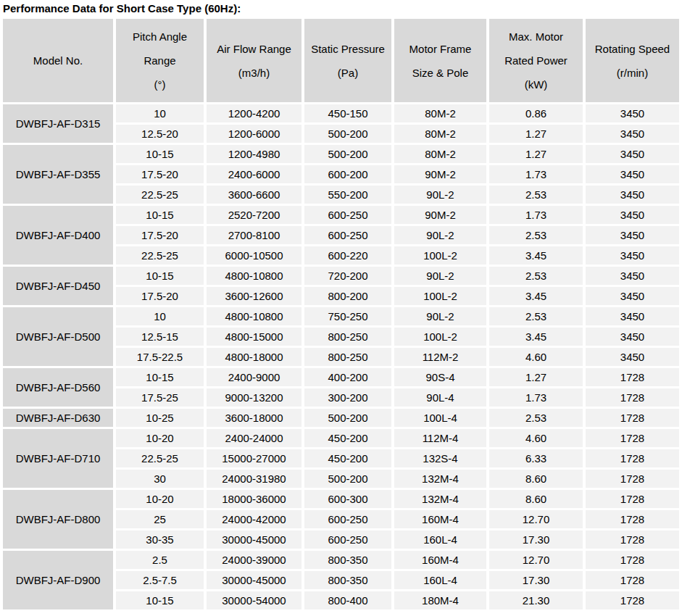  I want to click on header-air-flow-range: Air Flow Range (m3/h), so click(254, 61).